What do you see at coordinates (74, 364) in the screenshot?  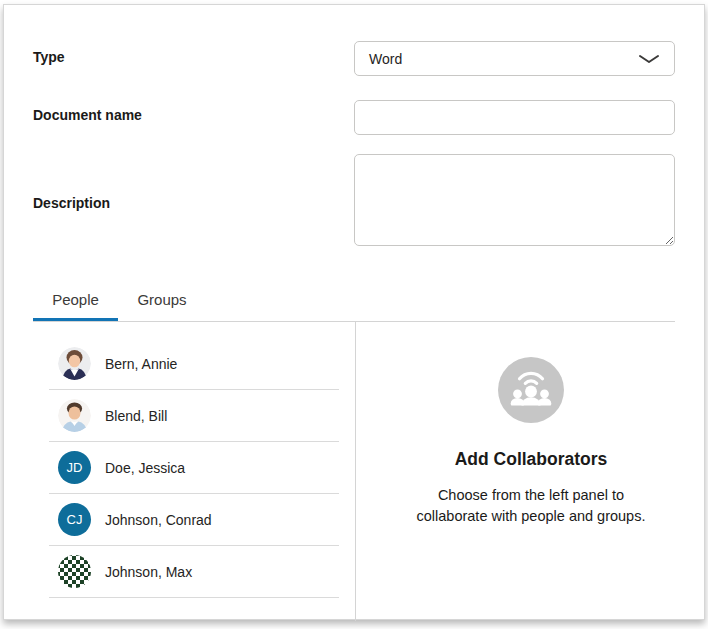 I see `avatar-photo-woman` at bounding box center [74, 364].